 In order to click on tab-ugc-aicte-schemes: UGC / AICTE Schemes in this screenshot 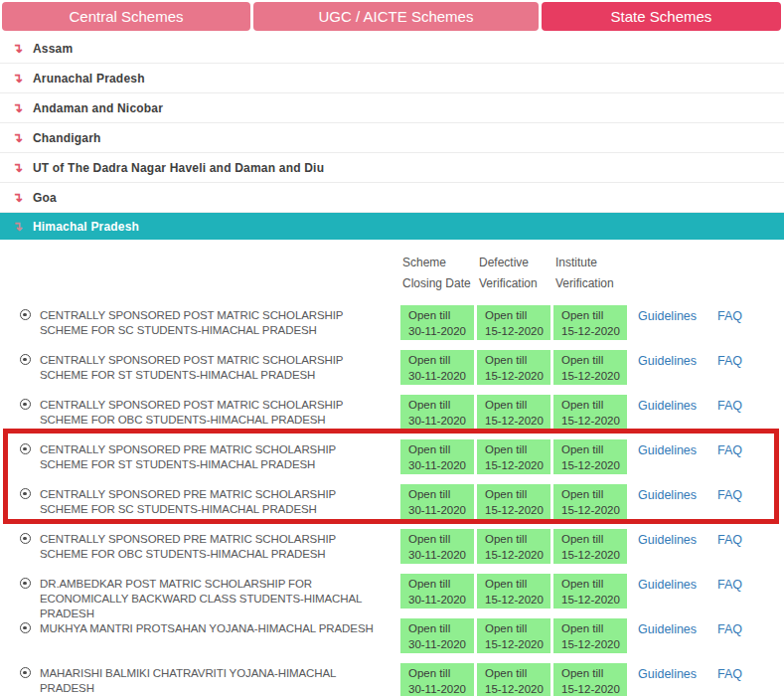, I will do `click(395, 16)`.